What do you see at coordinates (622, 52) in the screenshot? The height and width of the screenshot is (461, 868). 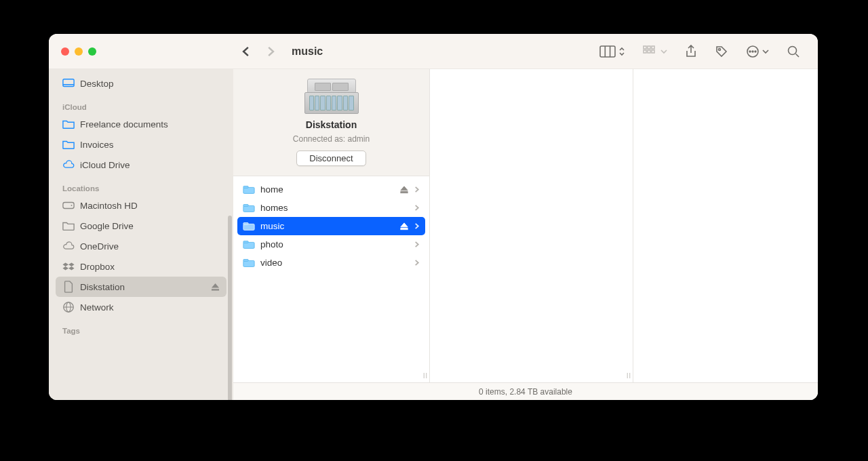 I see `view-switch-icon` at bounding box center [622, 52].